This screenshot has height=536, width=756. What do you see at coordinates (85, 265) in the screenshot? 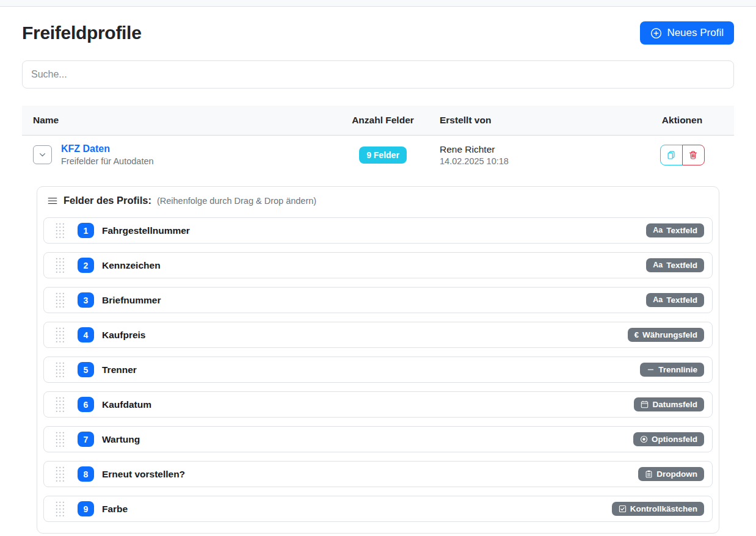
I see `field-number-badge: 2` at bounding box center [85, 265].